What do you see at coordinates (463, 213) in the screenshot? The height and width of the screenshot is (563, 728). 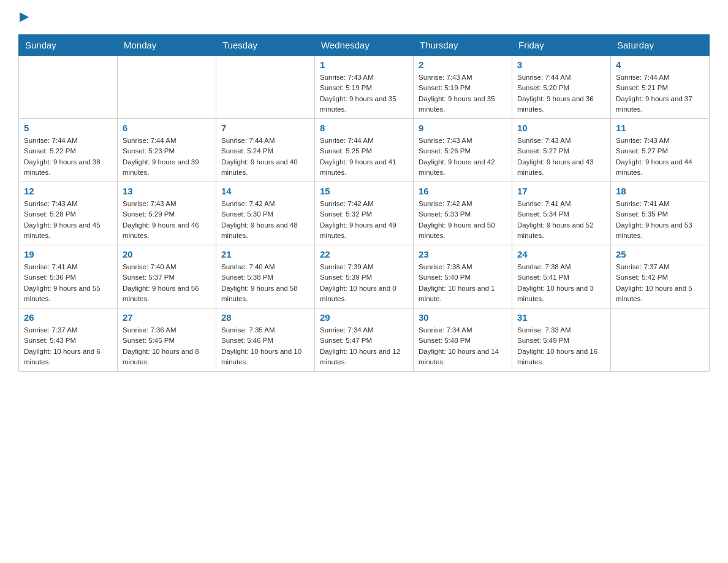 I see `calendar-cell: 16Sunrise: 7:42 AMSunset: 5:33 PMDayligh…` at bounding box center [463, 213].